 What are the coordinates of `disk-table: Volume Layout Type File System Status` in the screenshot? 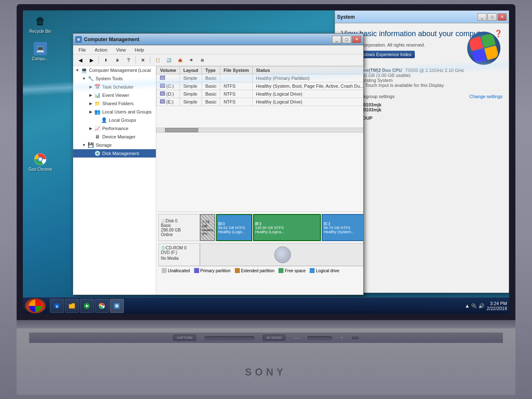 It's located at (260, 86).